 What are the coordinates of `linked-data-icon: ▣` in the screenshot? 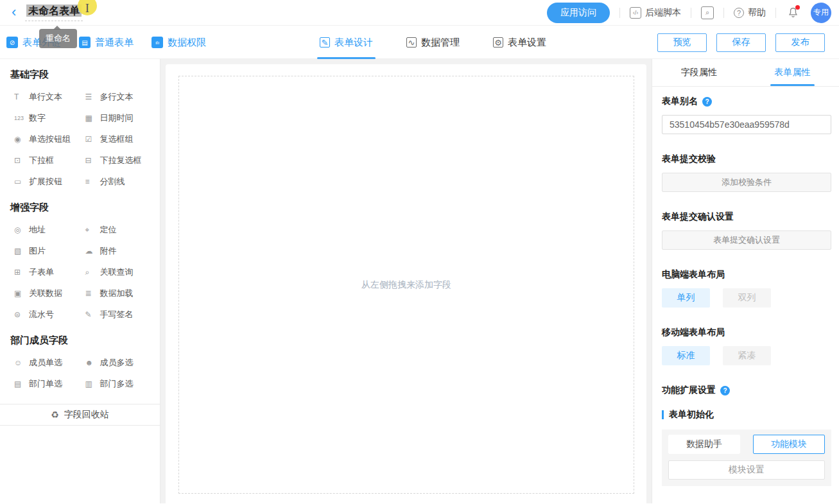 It's located at (21, 293).